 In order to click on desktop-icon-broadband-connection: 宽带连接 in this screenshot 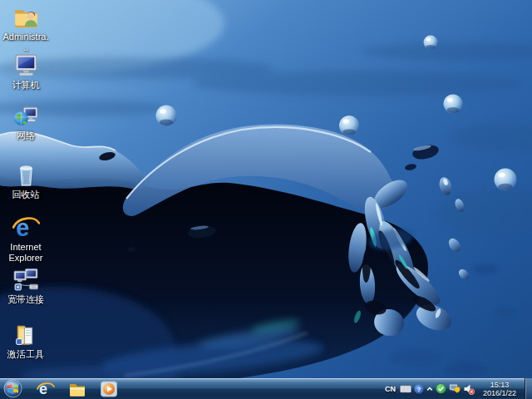, I will do `click(26, 286)`.